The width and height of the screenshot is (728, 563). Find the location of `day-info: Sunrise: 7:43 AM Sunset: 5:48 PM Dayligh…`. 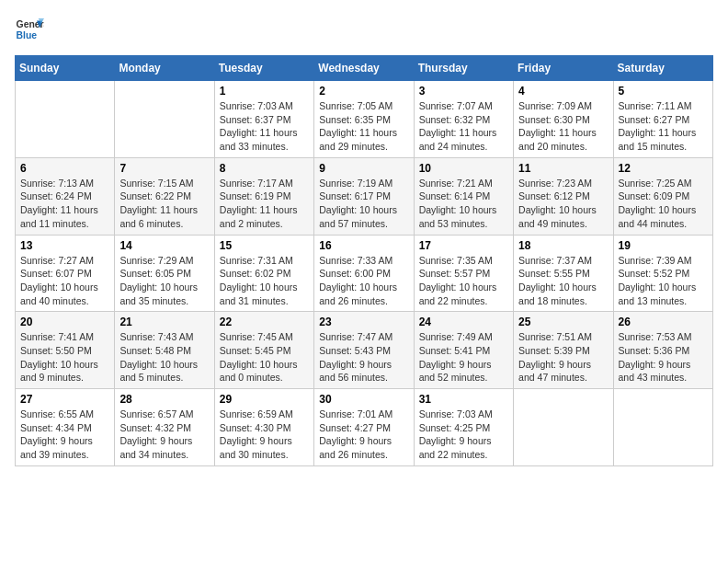

day-info: Sunrise: 7:43 AM Sunset: 5:48 PM Dayligh… is located at coordinates (164, 357).